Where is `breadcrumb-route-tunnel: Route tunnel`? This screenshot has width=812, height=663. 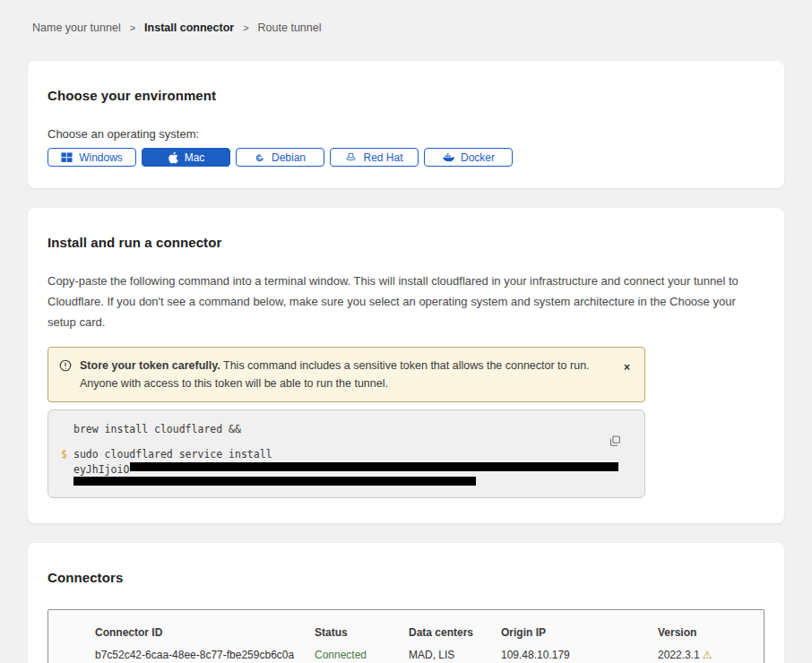 breadcrumb-route-tunnel: Route tunnel is located at coordinates (290, 28).